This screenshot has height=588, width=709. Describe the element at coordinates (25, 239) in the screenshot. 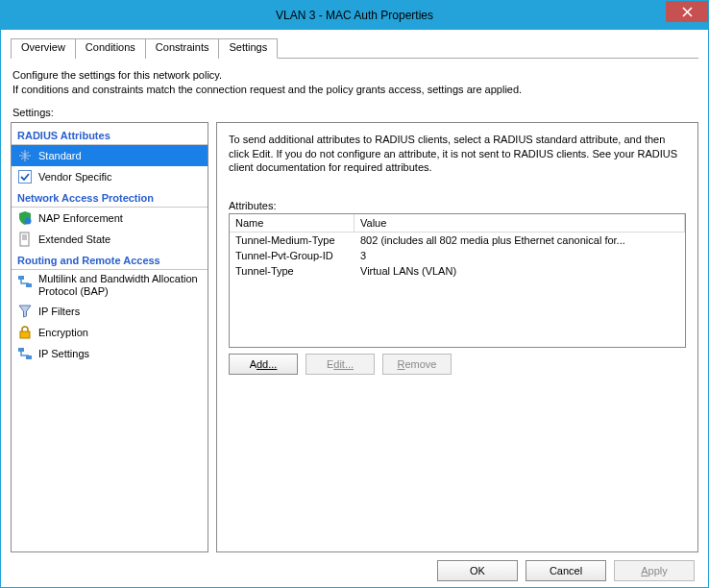

I see `document-icon` at that location.